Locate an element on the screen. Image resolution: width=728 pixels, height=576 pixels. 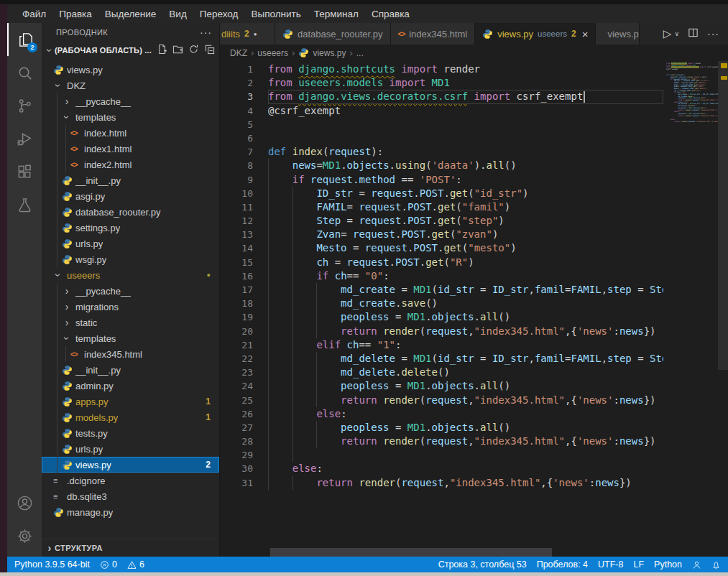
activity-source-control-icon is located at coordinates (24, 106).